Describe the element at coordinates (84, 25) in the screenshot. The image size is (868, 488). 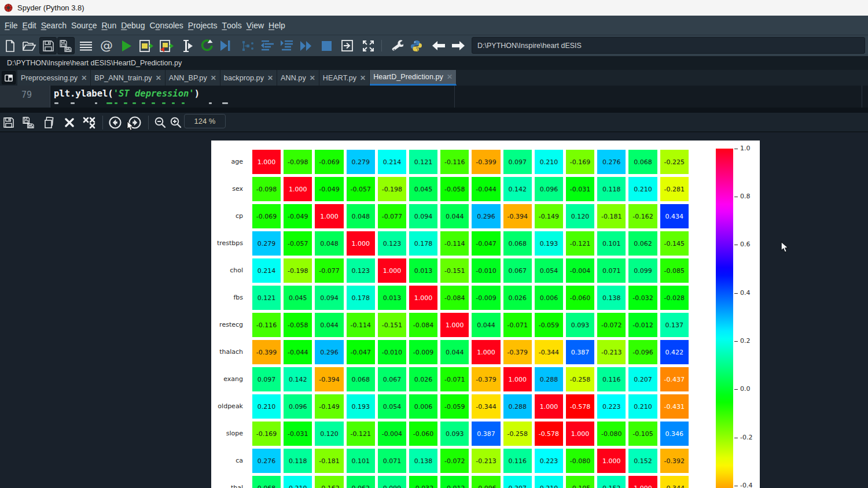
I see `menu-source: Source` at that location.